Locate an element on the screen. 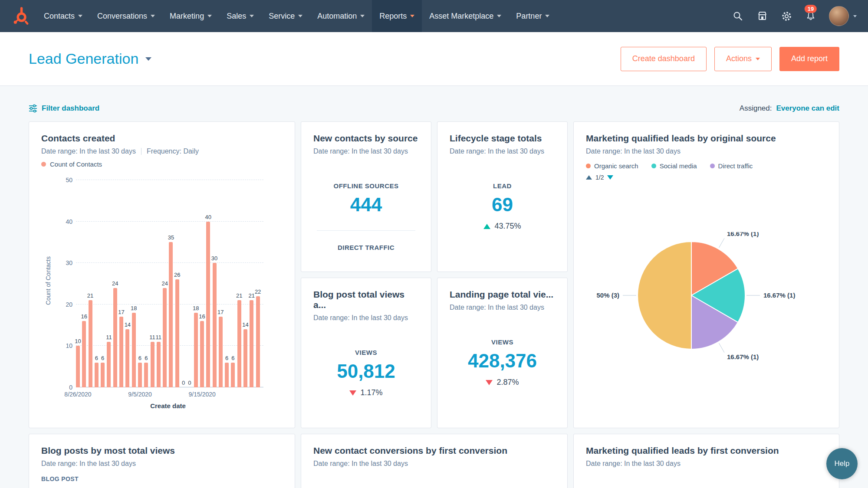 This screenshot has height=488, width=868. assigned-label: Assigned: is located at coordinates (756, 108).